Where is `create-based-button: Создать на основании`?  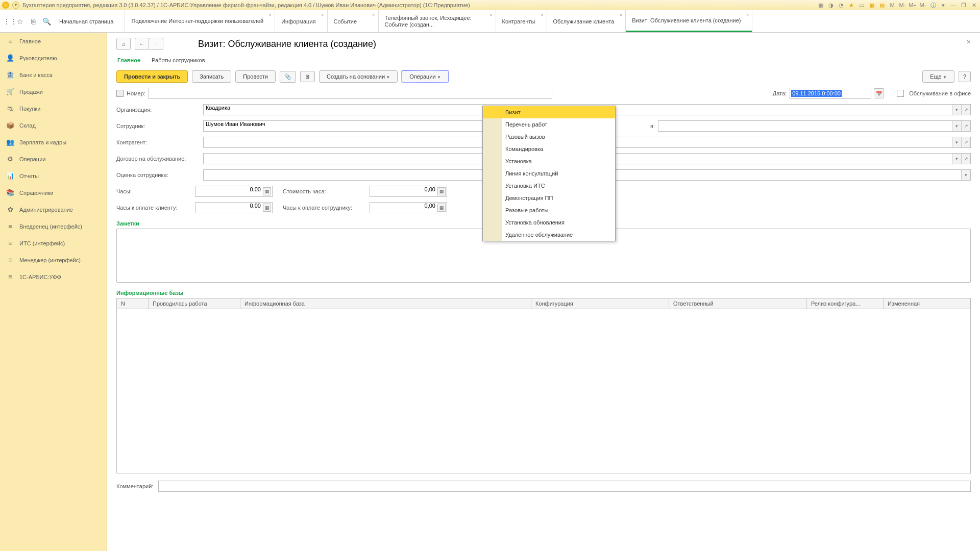 create-based-button: Создать на основании is located at coordinates (358, 77).